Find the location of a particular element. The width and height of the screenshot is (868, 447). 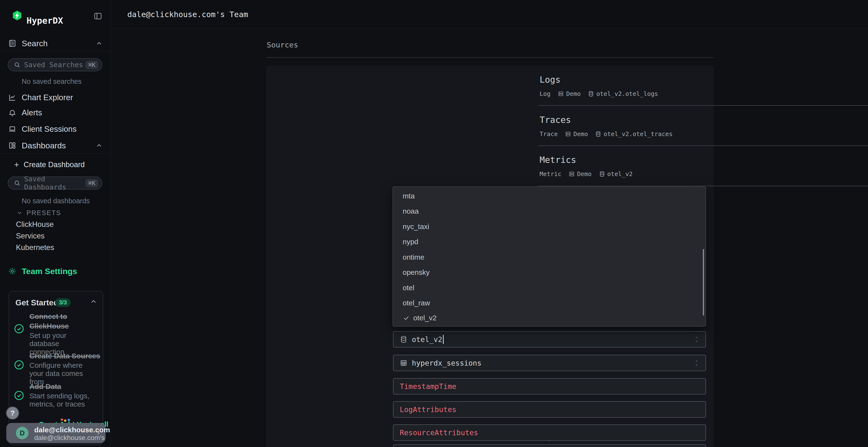

hyperdx-logo-icon is located at coordinates (17, 15).